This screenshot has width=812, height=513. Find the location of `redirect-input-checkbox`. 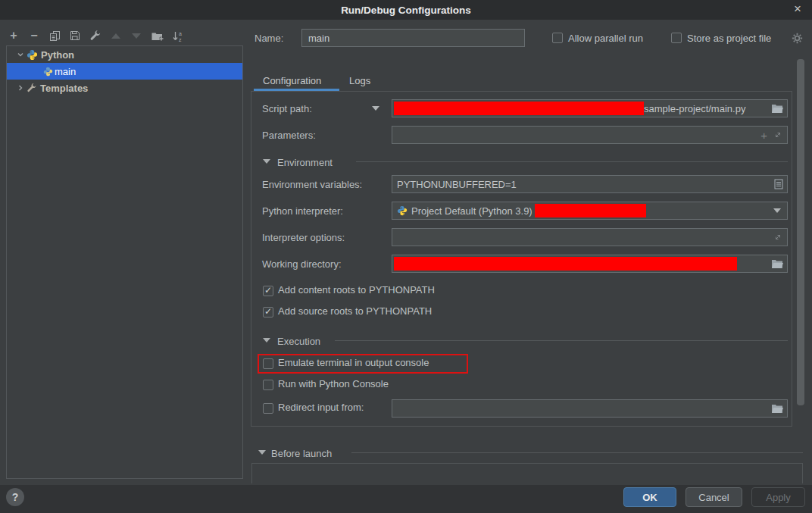

redirect-input-checkbox is located at coordinates (268, 408).